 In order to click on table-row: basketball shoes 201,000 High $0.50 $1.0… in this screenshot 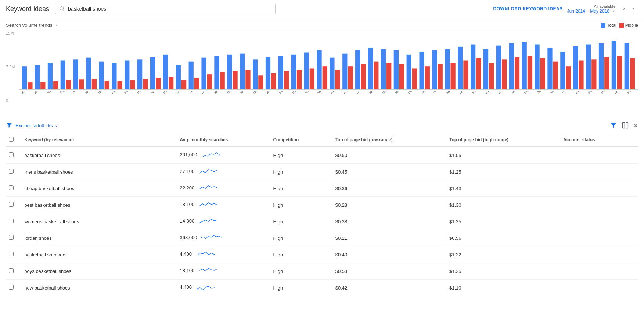, I will do `click(322, 155)`.